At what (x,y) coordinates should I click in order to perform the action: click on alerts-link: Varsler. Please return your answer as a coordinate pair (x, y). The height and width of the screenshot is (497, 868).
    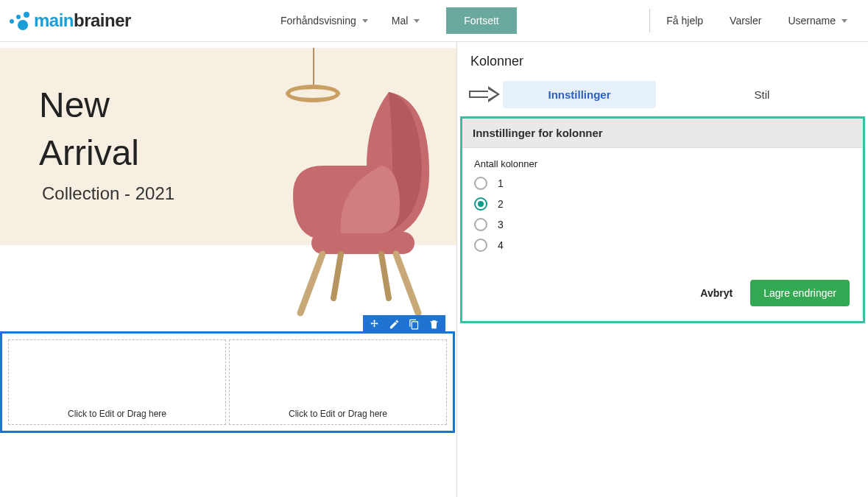
    Looking at the image, I should click on (745, 21).